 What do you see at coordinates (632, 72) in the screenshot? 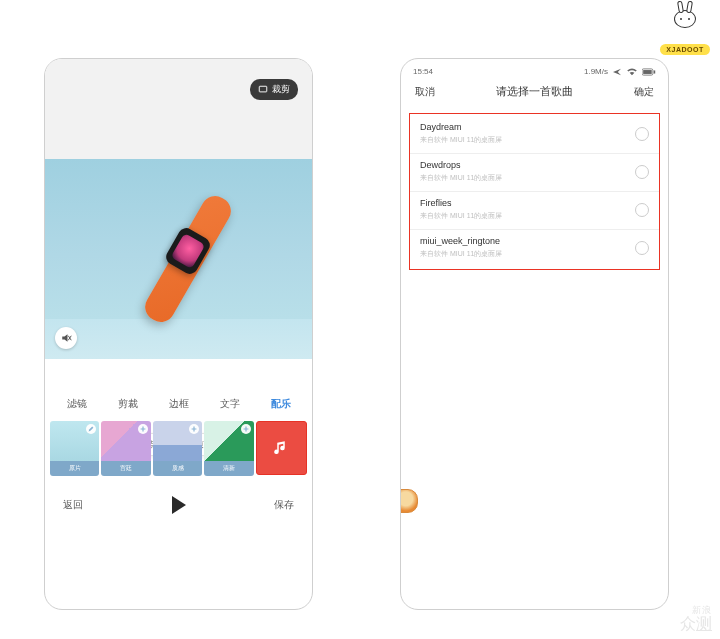
I see `wifi-icon` at bounding box center [632, 72].